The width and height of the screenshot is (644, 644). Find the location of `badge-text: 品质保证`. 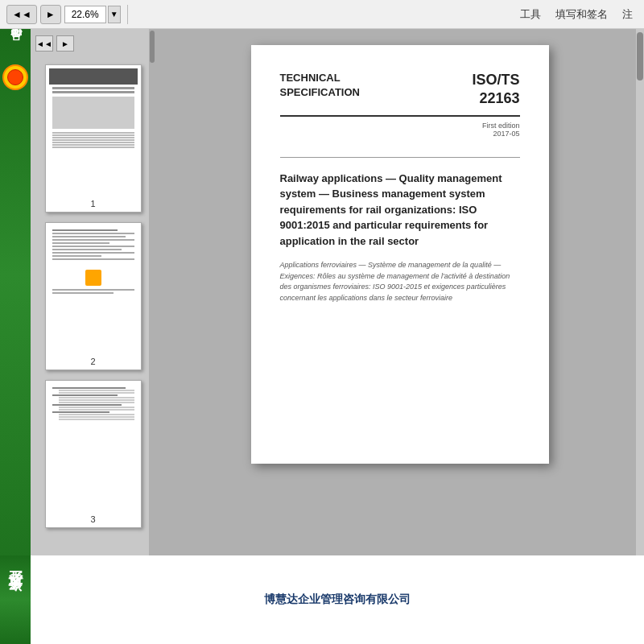

badge-text: 品质保证 is located at coordinates (15, 47).